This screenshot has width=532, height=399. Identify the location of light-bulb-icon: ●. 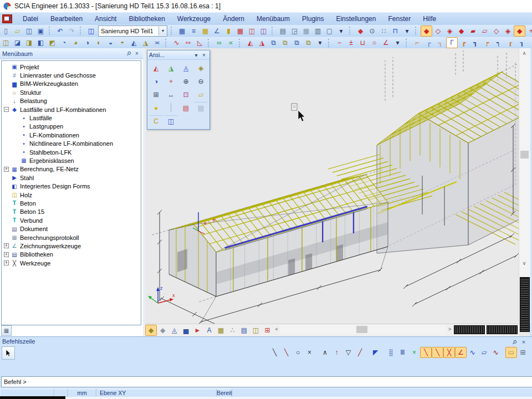
(156, 108).